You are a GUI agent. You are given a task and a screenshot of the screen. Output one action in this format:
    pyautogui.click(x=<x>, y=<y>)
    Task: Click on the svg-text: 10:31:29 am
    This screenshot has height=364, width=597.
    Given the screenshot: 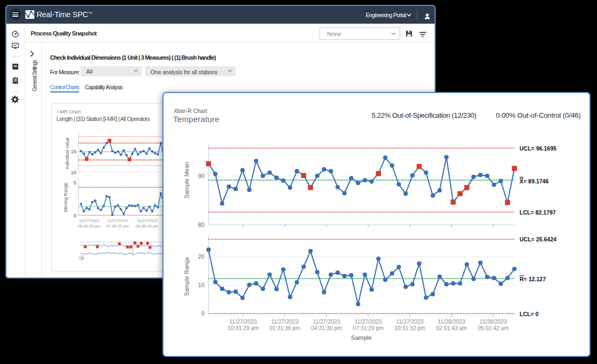 What is the action you would take?
    pyautogui.click(x=243, y=328)
    